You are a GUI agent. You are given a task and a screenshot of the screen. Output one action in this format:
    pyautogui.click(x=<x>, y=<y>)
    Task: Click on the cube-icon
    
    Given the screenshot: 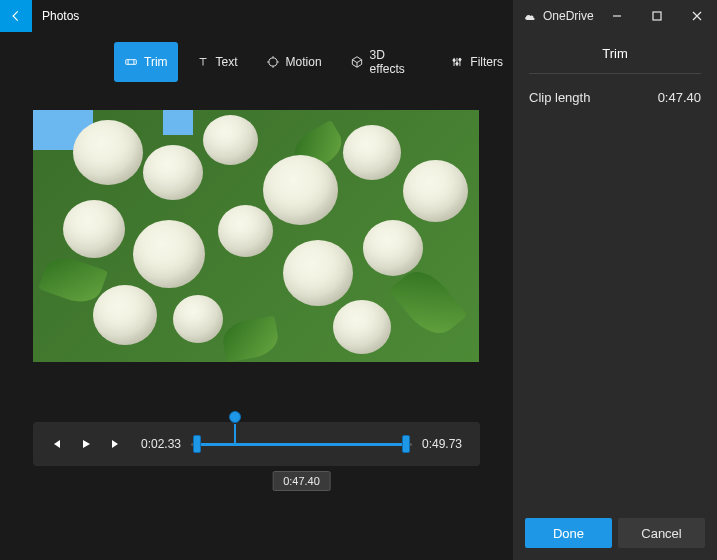 What is the action you would take?
    pyautogui.click(x=357, y=62)
    